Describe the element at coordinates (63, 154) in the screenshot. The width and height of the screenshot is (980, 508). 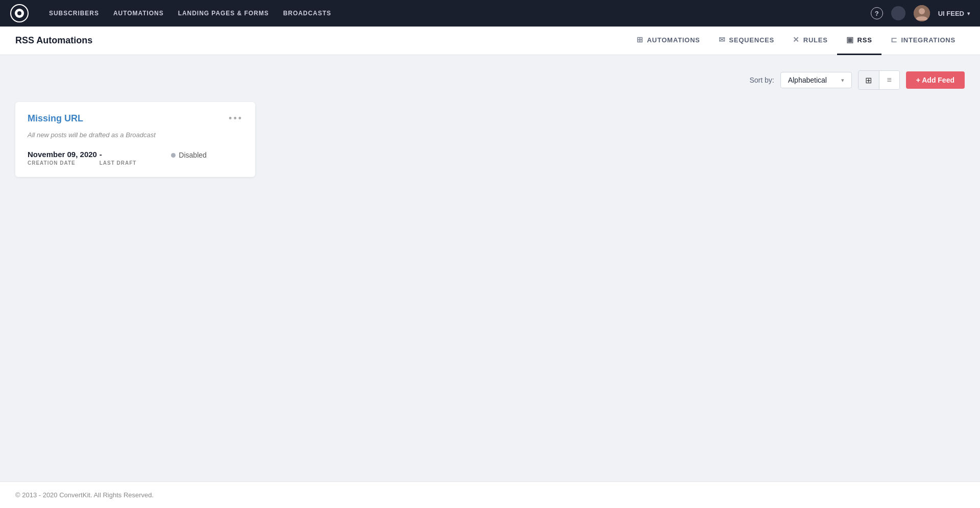
I see `creation-date-value: November 09, 2020` at that location.